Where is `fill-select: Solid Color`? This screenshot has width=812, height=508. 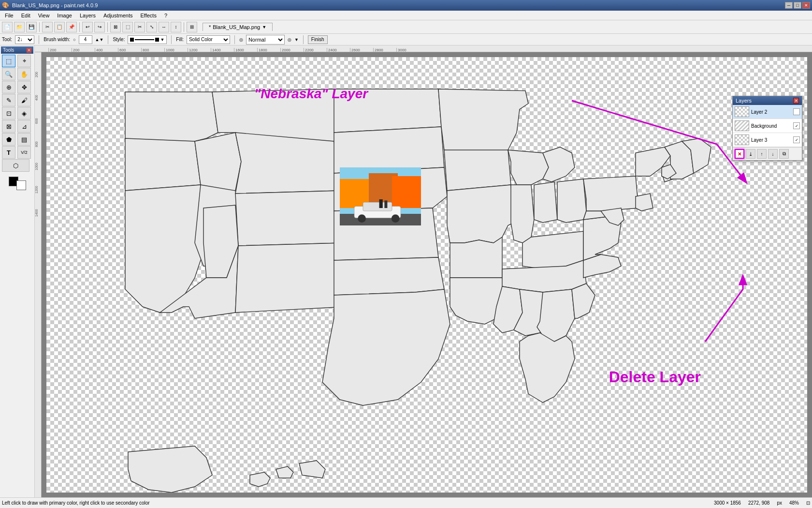
fill-select: Solid Color is located at coordinates (208, 40).